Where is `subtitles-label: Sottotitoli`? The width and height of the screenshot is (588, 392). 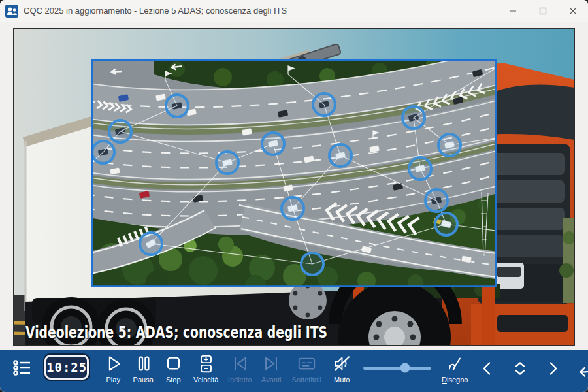 subtitles-label: Sottotitoli is located at coordinates (307, 380).